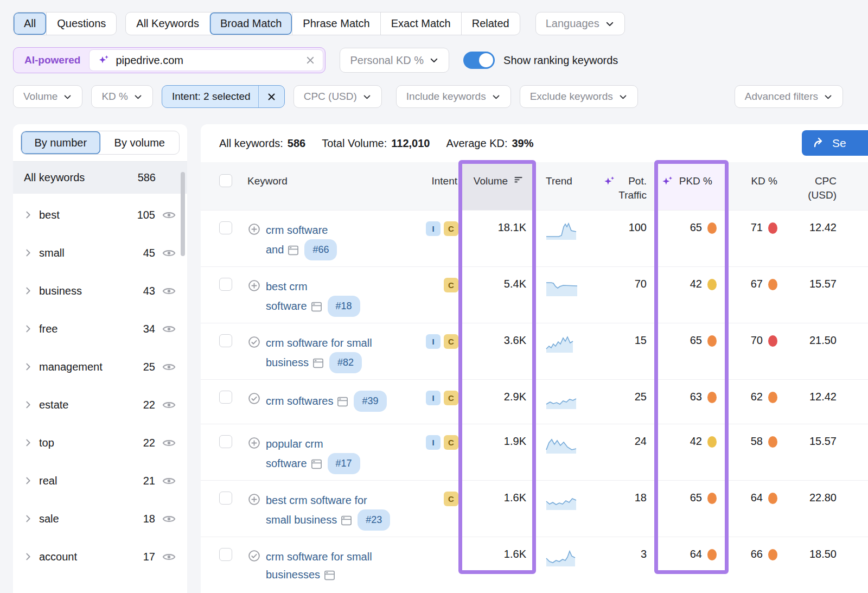 This screenshot has height=593, width=868. I want to click on tab-questions: Questions, so click(81, 24).